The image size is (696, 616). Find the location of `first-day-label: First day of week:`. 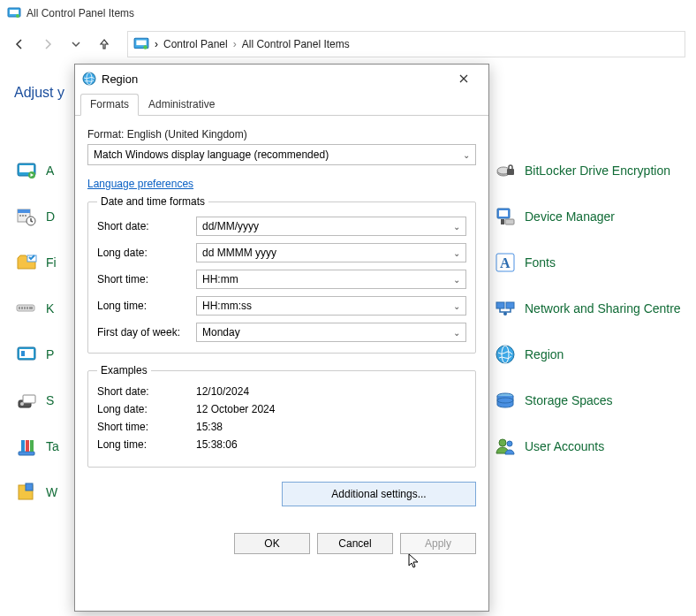

first-day-label: First day of week: is located at coordinates (147, 332).